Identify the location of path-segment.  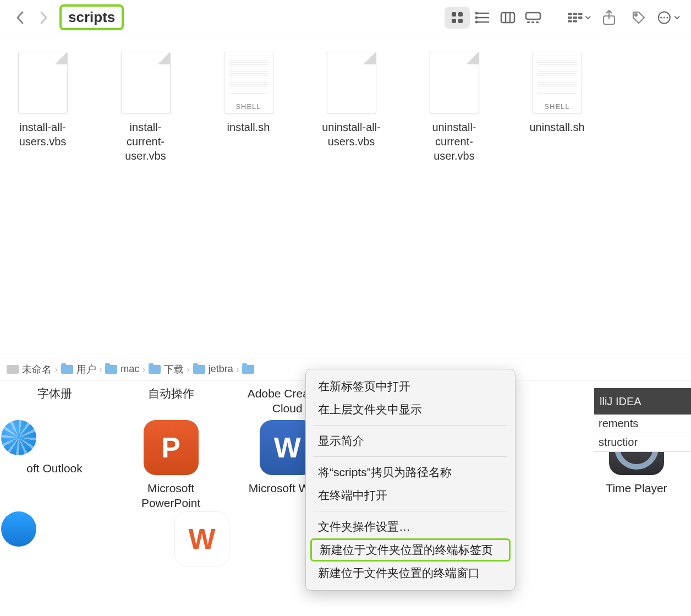
(250, 369).